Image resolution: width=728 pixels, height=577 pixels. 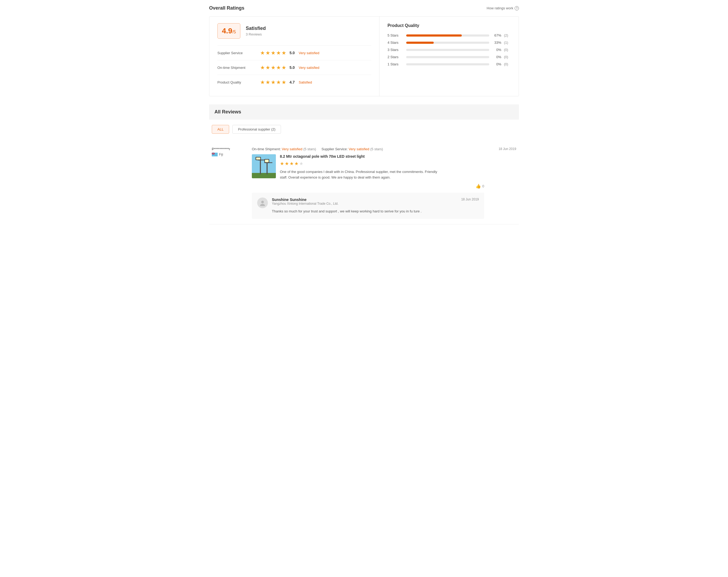 I want to click on quality-stars: ★ ★ ★ ★ ★, so click(x=273, y=82).